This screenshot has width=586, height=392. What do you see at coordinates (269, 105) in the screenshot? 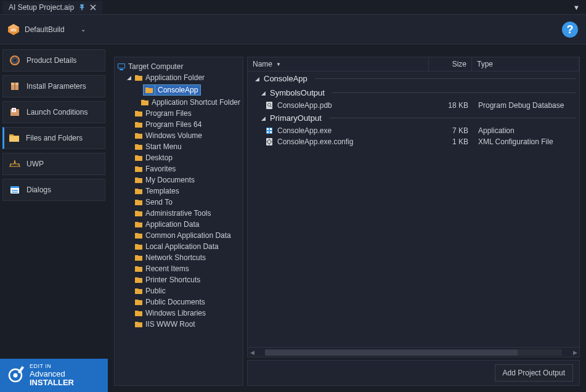
I see `pdb-file-icon` at bounding box center [269, 105].